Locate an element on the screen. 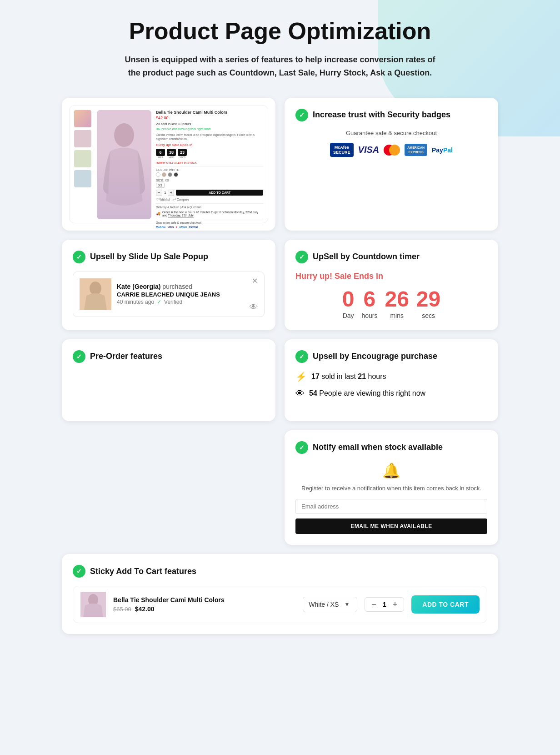 The width and height of the screenshot is (560, 755). mini-amex: AMEX is located at coordinates (183, 227).